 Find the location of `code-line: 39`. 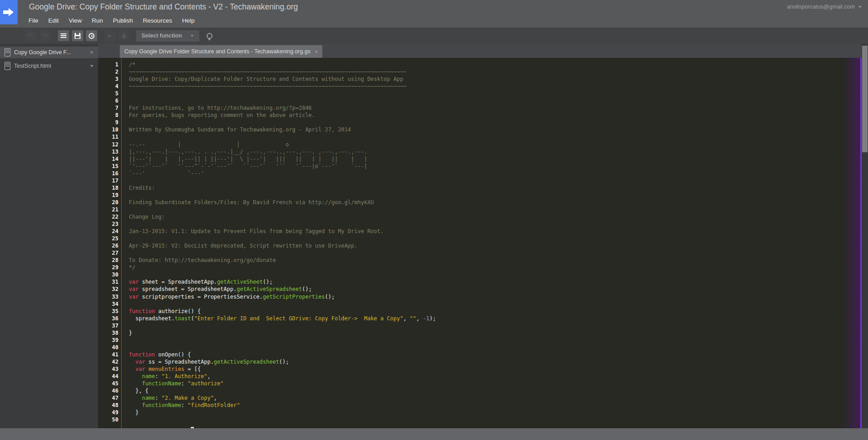

code-line: 39 is located at coordinates (480, 340).